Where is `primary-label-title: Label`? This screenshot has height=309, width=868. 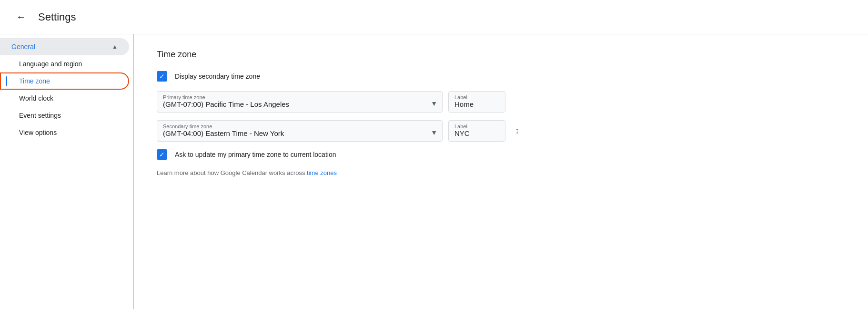
primary-label-title: Label is located at coordinates (477, 97).